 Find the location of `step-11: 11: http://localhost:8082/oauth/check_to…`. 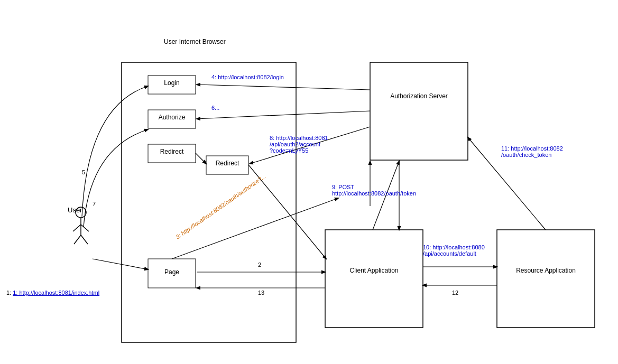

step-11: 11: http://localhost:8082/oauth/check_to… is located at coordinates (532, 152).